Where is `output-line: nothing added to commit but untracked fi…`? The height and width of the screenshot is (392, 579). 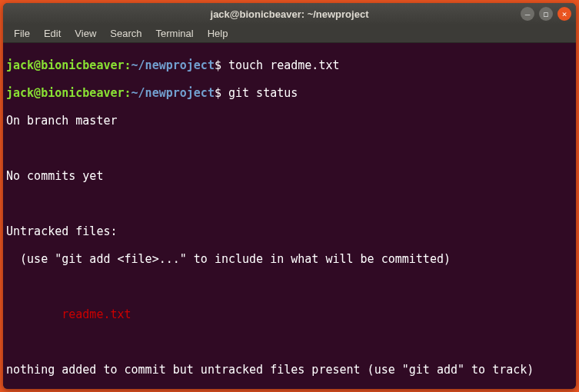 output-line: nothing added to commit but untracked fi… is located at coordinates (289, 370).